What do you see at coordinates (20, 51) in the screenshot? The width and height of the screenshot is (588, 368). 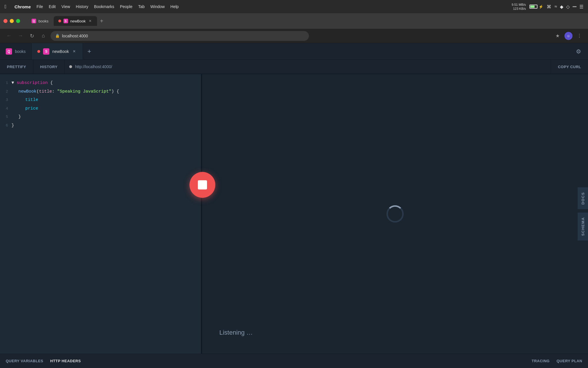 I see `playground-tab-books-label: books` at bounding box center [20, 51].